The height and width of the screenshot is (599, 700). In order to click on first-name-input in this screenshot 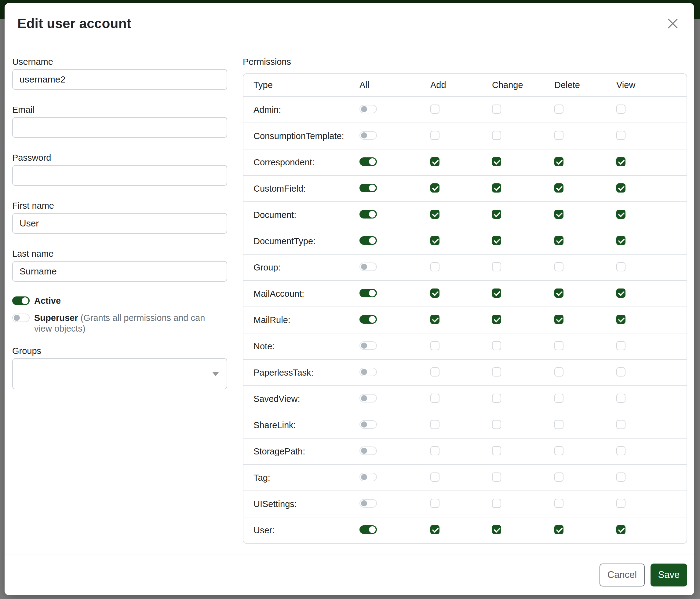, I will do `click(120, 223)`.